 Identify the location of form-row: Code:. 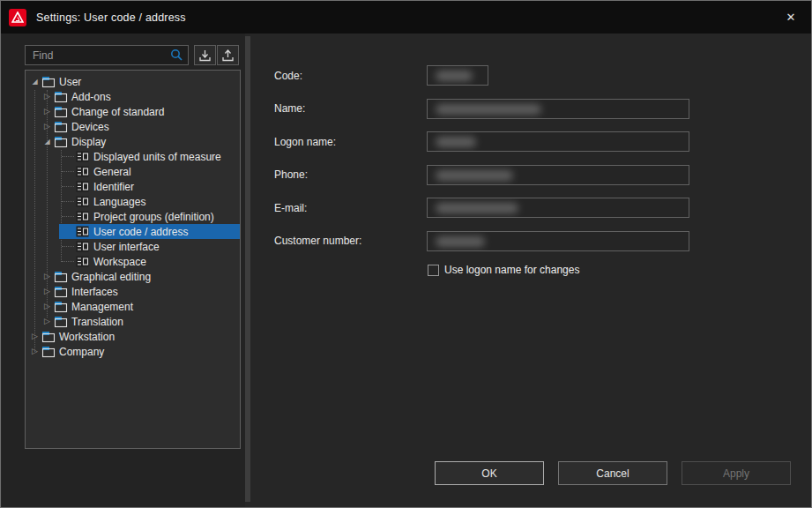
(481, 76).